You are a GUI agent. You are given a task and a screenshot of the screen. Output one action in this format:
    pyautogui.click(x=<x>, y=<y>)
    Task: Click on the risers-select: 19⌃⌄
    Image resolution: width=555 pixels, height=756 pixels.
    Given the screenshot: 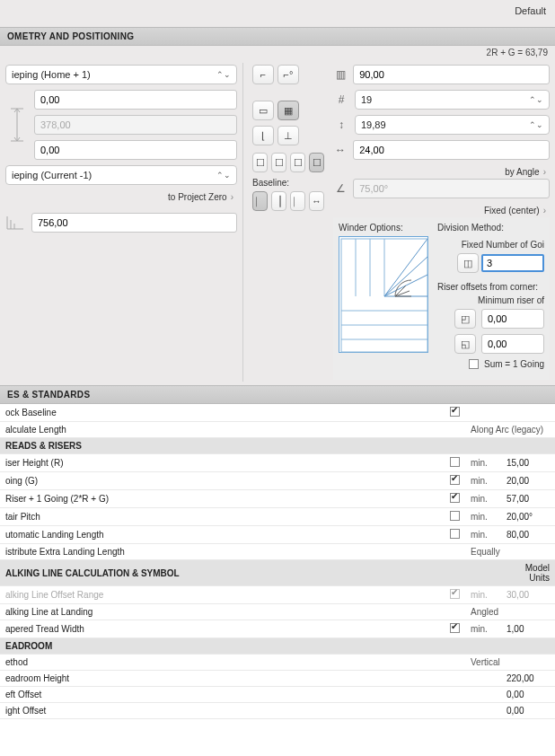 What is the action you would take?
    pyautogui.click(x=453, y=100)
    